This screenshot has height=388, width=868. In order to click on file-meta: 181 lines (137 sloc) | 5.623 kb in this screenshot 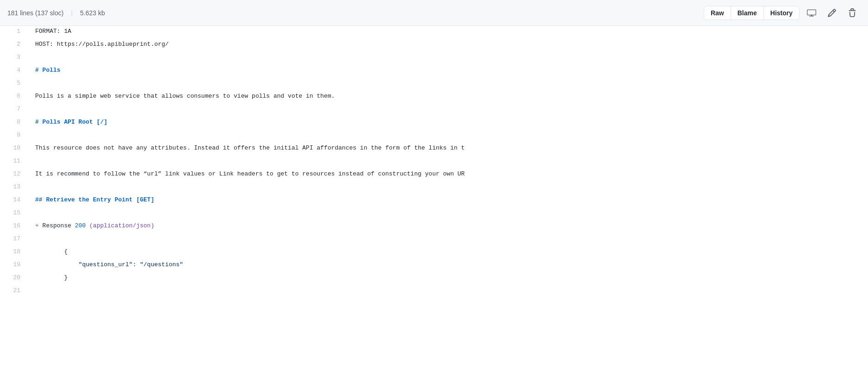, I will do `click(56, 13)`.